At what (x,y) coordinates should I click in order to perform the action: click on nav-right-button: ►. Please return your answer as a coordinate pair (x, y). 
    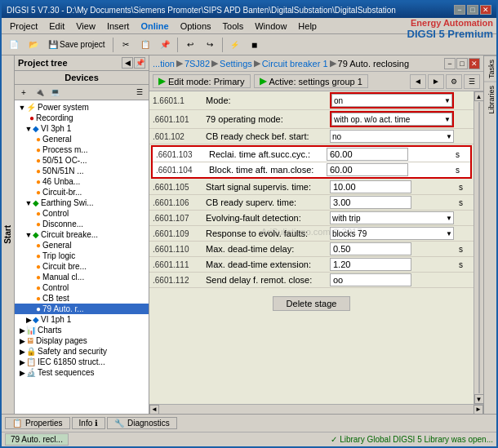
    Looking at the image, I should click on (436, 82).